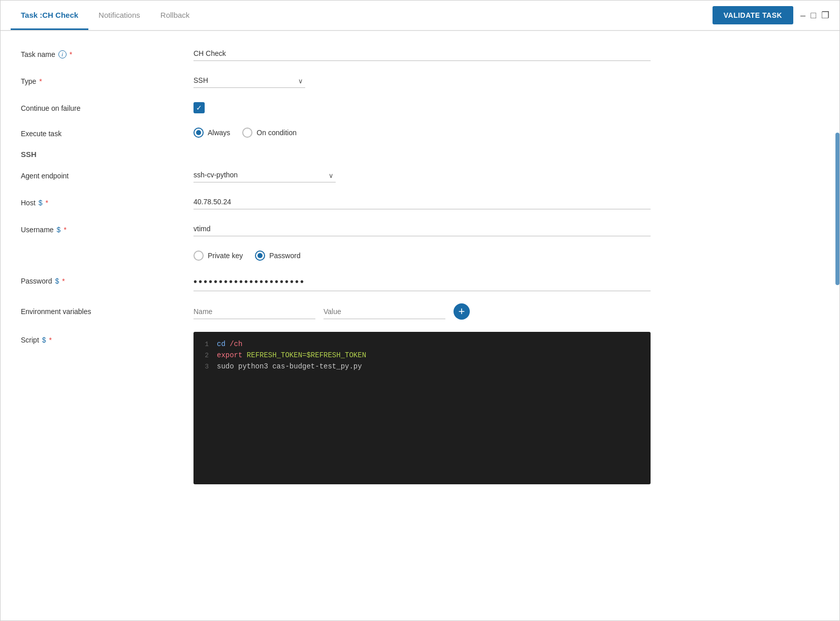  What do you see at coordinates (837, 209) in the screenshot?
I see `scrollbar-indicator` at bounding box center [837, 209].